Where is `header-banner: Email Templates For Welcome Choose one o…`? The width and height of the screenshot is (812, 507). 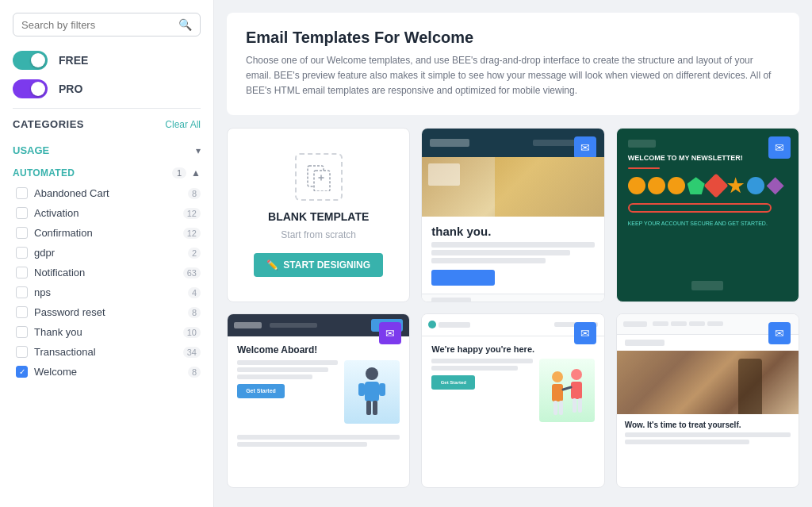 header-banner: Email Templates For Welcome Choose one o… is located at coordinates (513, 63).